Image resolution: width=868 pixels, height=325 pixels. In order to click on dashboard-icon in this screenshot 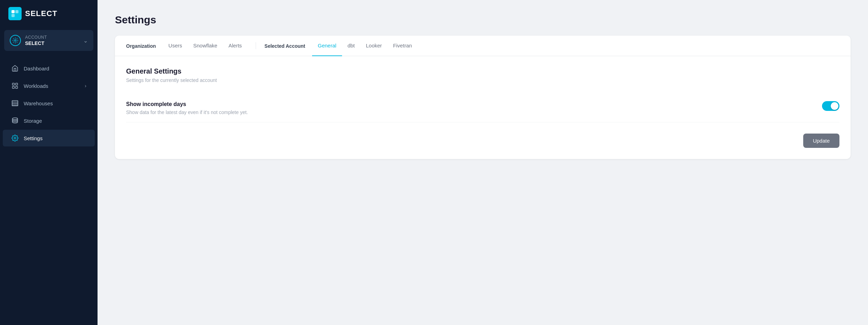, I will do `click(15, 68)`.